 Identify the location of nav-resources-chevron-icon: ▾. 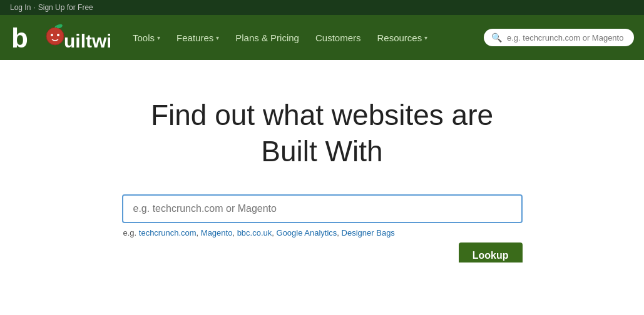
(426, 38).